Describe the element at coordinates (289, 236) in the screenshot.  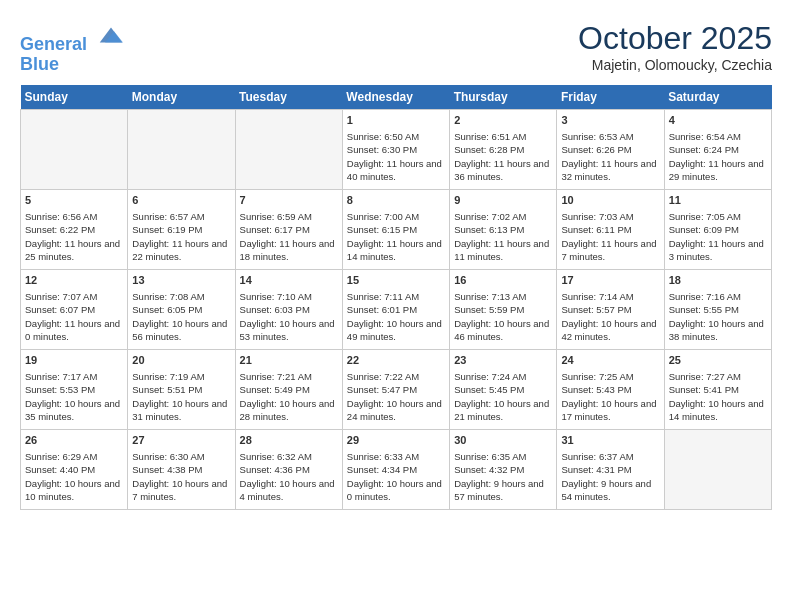
I see `day-info: Sunrise: 6:59 AM Sunset: 6:17 PM Dayligh…` at that location.